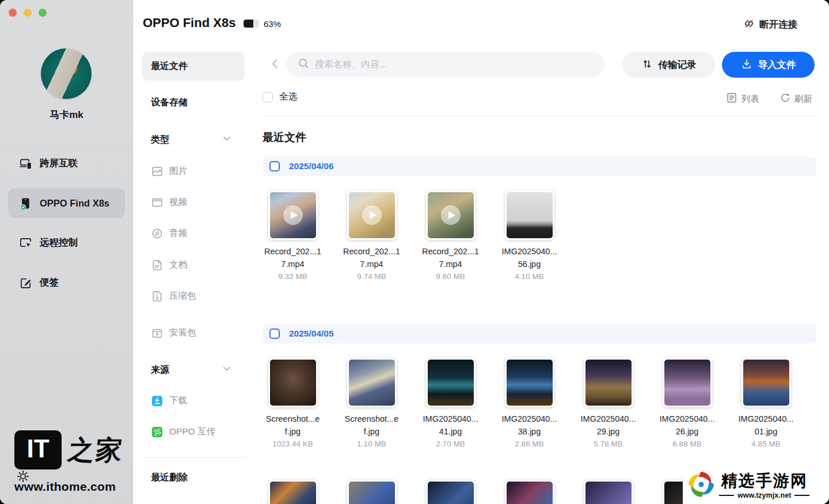 The image size is (829, 504). What do you see at coordinates (292, 251) in the screenshot?
I see `file-item: Record_202...1 7.mp49.32 MB` at bounding box center [292, 251].